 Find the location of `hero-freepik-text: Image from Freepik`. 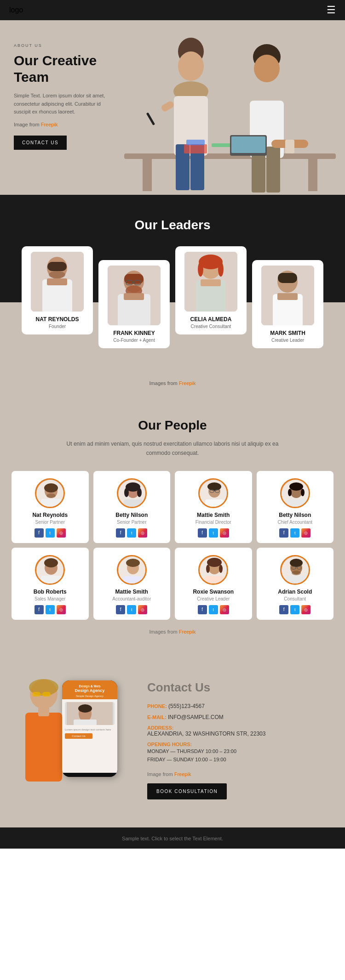

hero-freepik-text: Image from Freepik is located at coordinates (60, 125).